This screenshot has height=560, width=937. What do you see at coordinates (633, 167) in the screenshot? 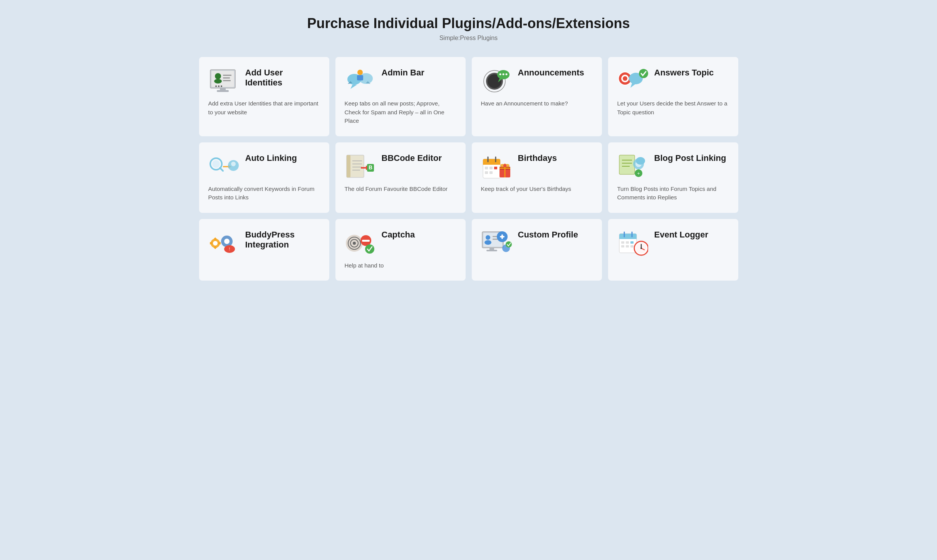
I see `blog-post-linking-icon: +` at bounding box center [633, 167].